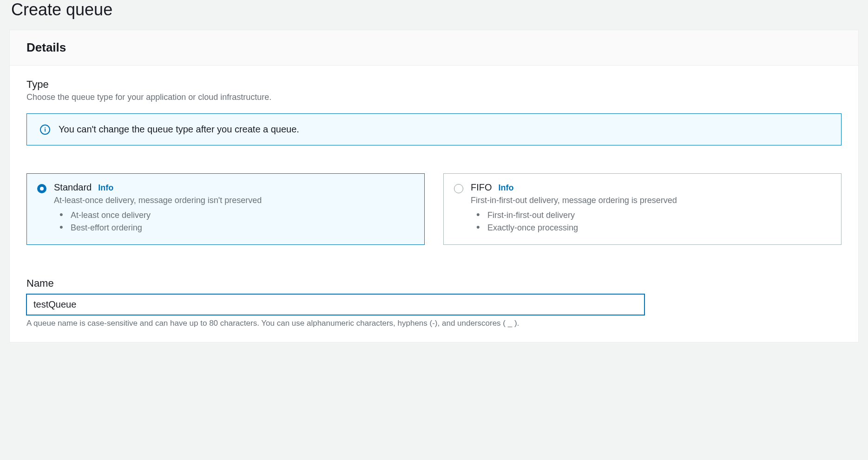 This screenshot has width=868, height=460. Describe the element at coordinates (651, 188) in the screenshot. I see `tile-title-row: FIFO Info` at that location.